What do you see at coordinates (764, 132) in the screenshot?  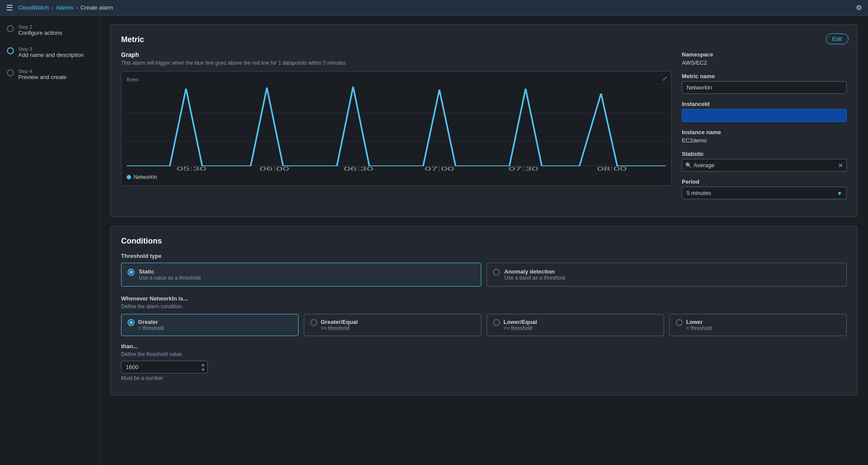 I see `instance-name-label: Instance name` at bounding box center [764, 132].